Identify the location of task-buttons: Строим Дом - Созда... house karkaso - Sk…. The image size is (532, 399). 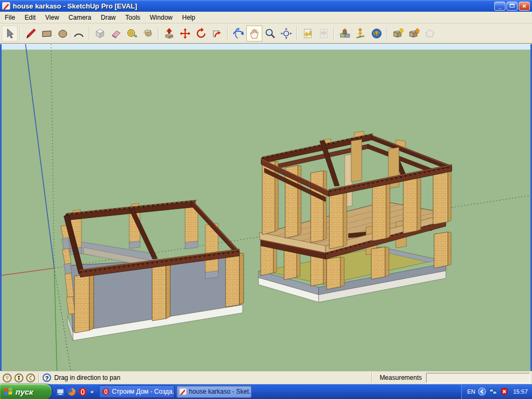
(176, 392).